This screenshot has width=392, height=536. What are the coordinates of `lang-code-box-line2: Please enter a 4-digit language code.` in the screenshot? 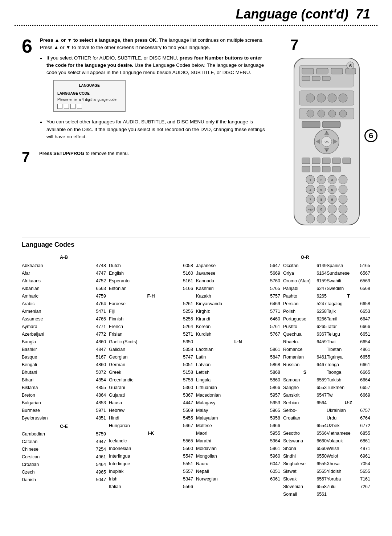 It's located at (89, 99).